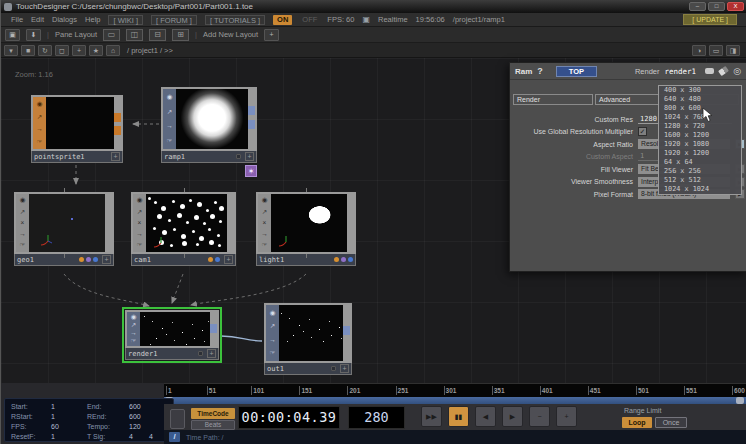  Describe the element at coordinates (366, 20) in the screenshot. I see `realtime-checkbox-icon: ▣` at that location.